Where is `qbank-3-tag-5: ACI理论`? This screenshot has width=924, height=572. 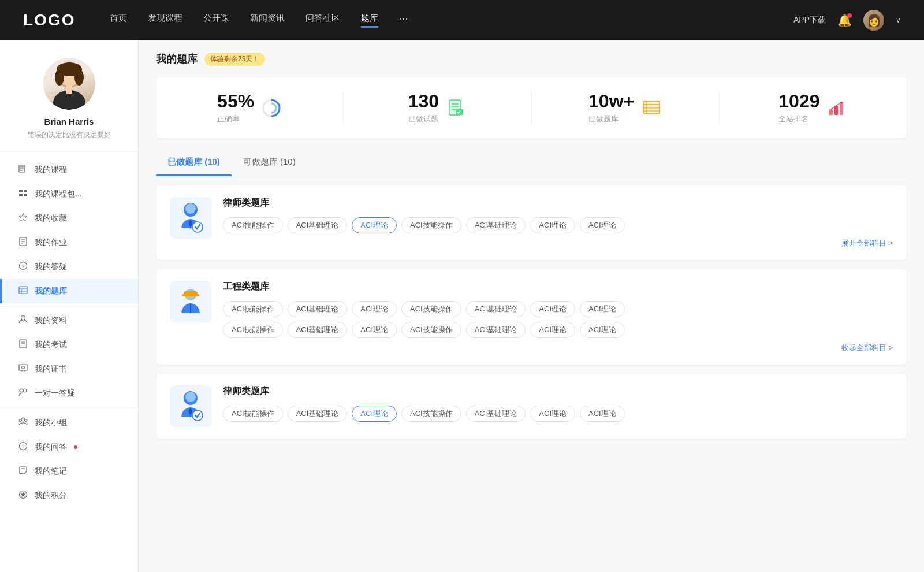 qbank-3-tag-5: ACI理论 is located at coordinates (553, 414).